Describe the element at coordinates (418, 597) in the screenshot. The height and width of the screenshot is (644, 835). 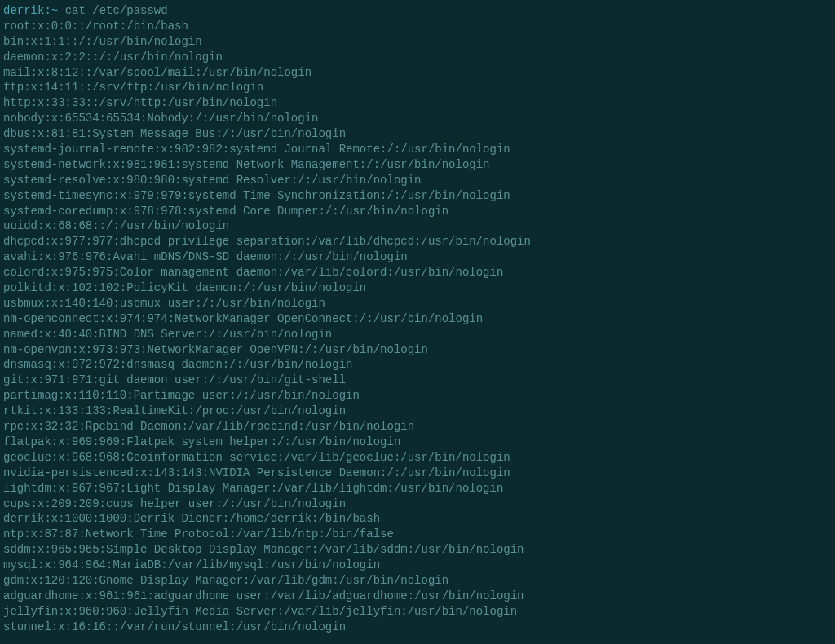
I see `output-line: adguardhome:x:961:961:adguardhome user:/…` at that location.